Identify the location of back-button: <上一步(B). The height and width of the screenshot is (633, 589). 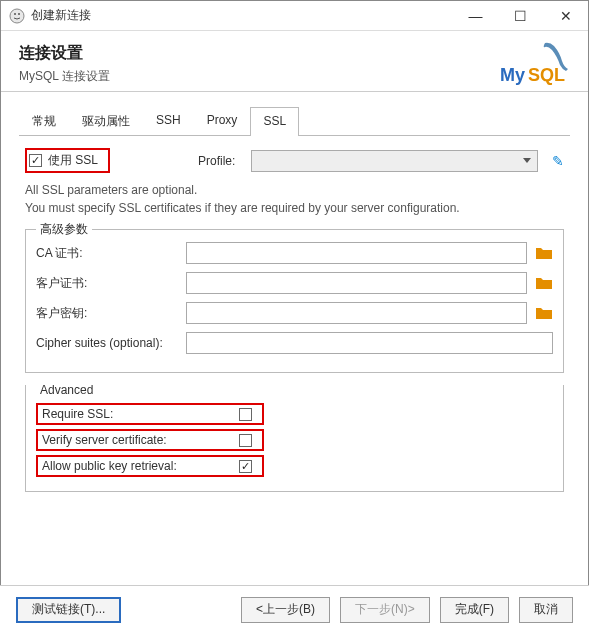
(286, 610).